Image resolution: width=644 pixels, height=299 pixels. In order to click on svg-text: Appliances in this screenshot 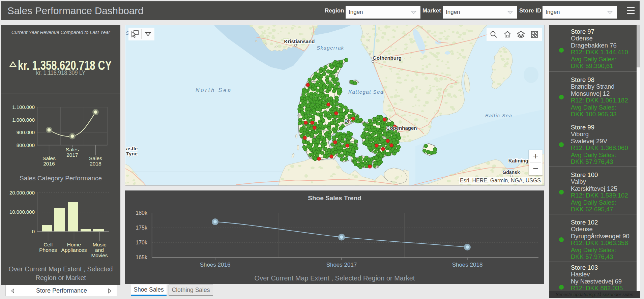, I will do `click(74, 250)`.